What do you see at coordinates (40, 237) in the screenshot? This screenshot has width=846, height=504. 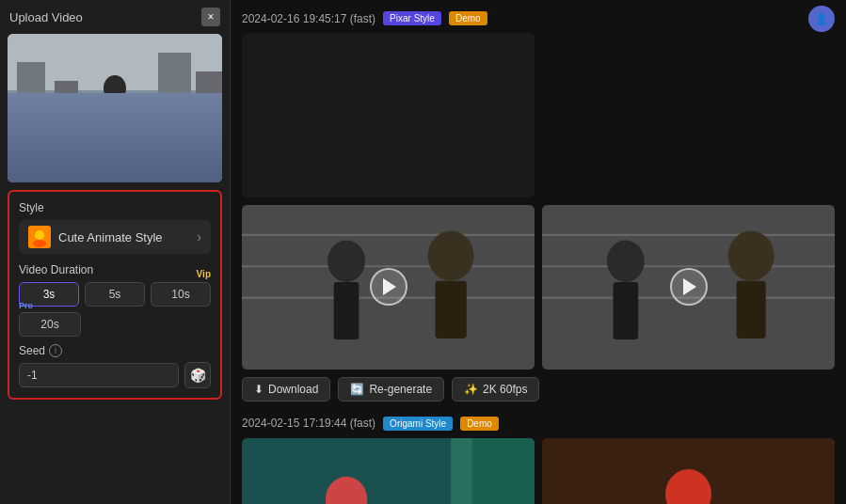 I see `style-thumbnail` at bounding box center [40, 237].